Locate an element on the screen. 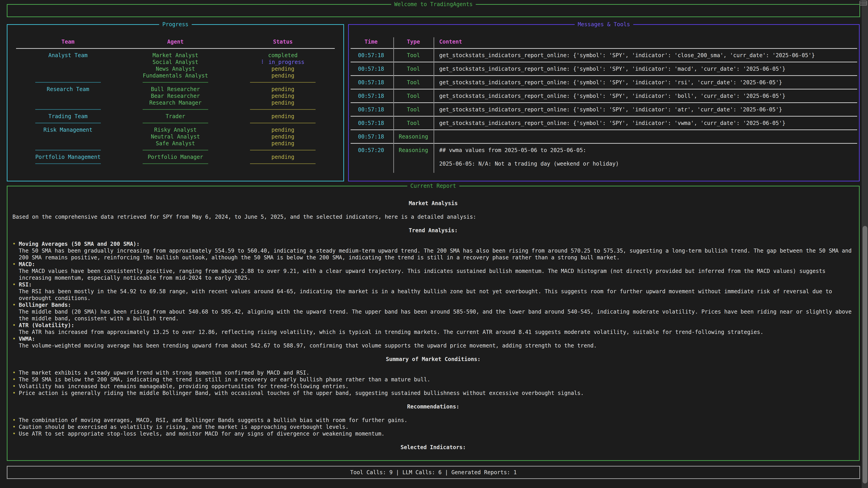 The image size is (868, 488). bullet-text: The combination of moving averages, MACD… is located at coordinates (436, 420).